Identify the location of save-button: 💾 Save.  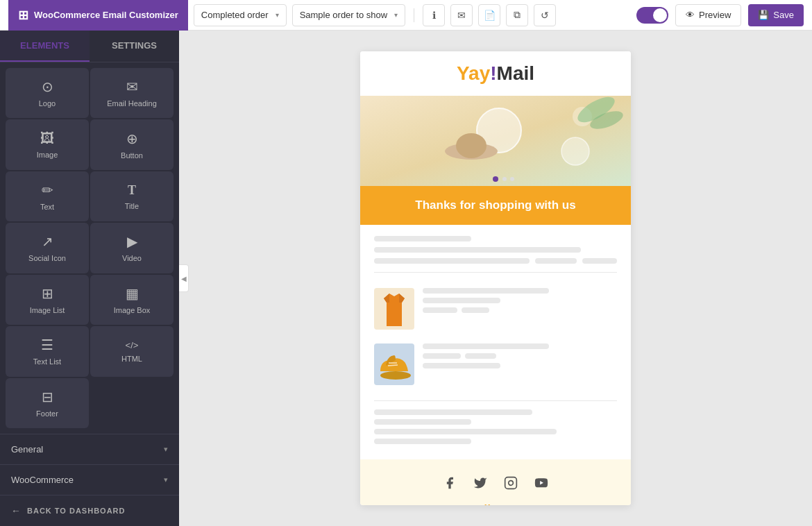
(776, 15).